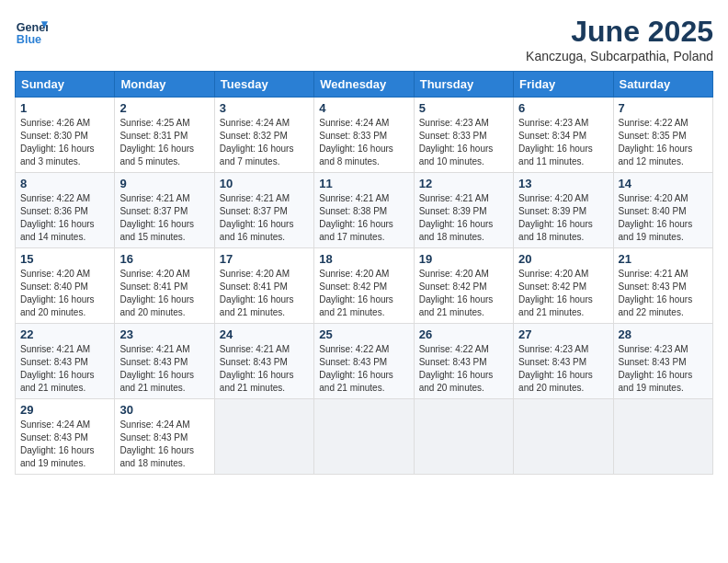 This screenshot has height=563, width=728. Describe the element at coordinates (563, 211) in the screenshot. I see `calendar-day-cell: 13 Sunrise: 4:20 AM Sunset: 8:39 PM Dayl…` at that location.